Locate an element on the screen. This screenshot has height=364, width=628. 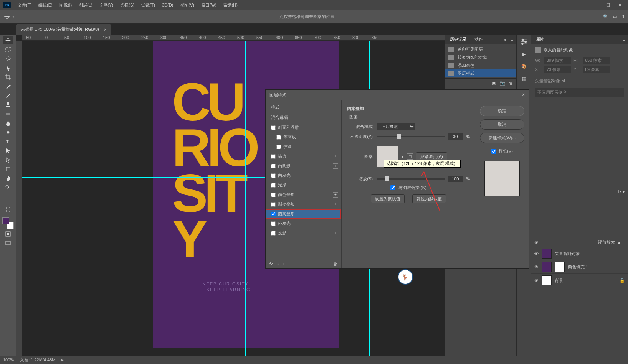
style-stroke: 描边+ is located at coordinates (303, 156).